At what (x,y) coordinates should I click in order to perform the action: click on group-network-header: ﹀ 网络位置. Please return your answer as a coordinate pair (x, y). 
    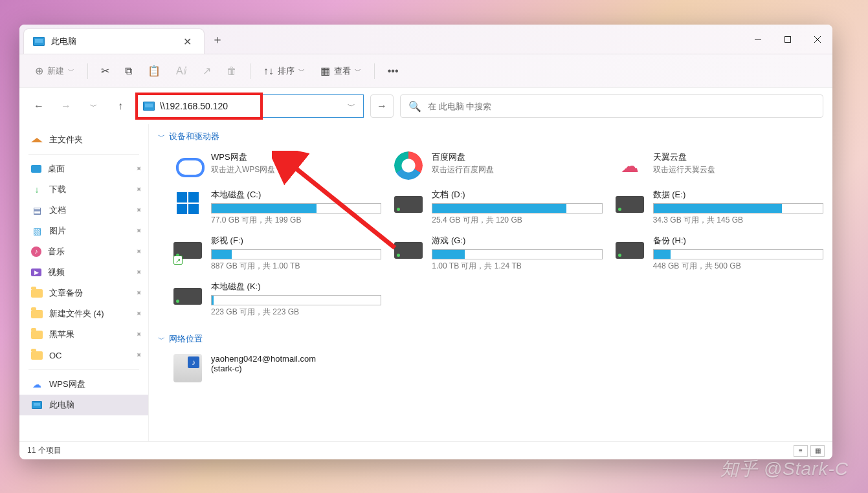
    Looking at the image, I should click on (491, 339).